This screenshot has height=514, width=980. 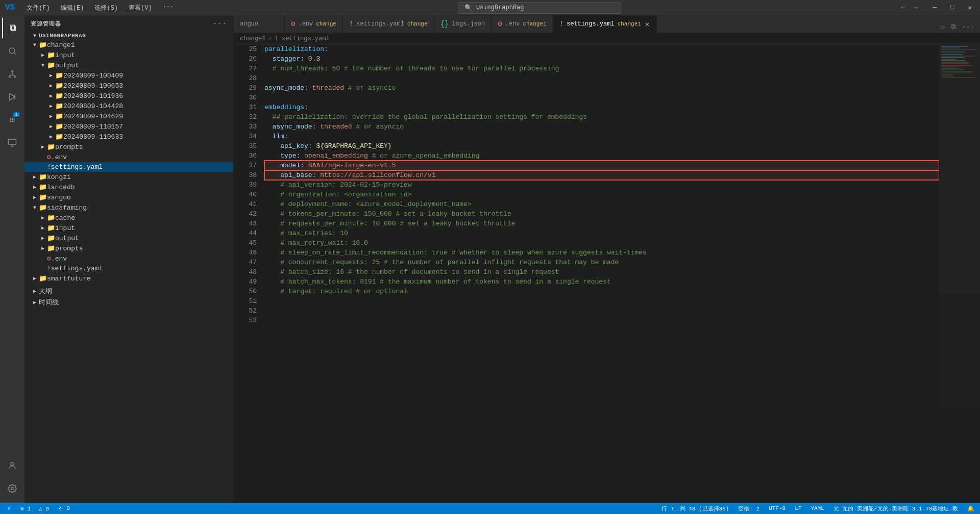 I want to click on tree-item-110633: ▶ 📁 20240809-110633, so click(x=129, y=137).